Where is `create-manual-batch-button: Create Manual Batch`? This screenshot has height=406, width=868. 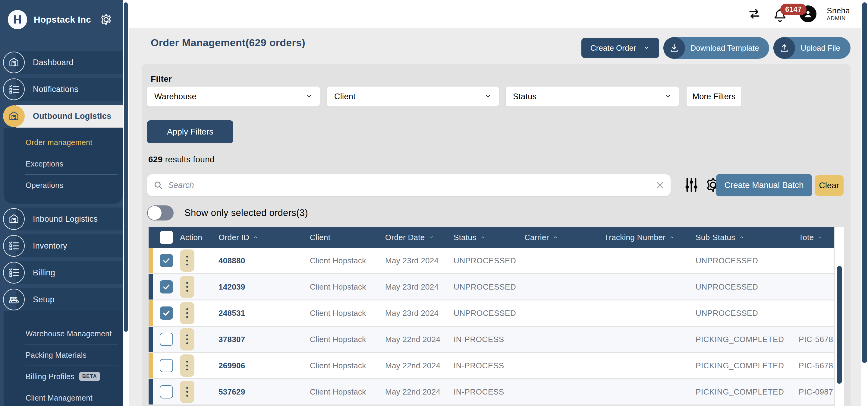 create-manual-batch-button: Create Manual Batch is located at coordinates (764, 185).